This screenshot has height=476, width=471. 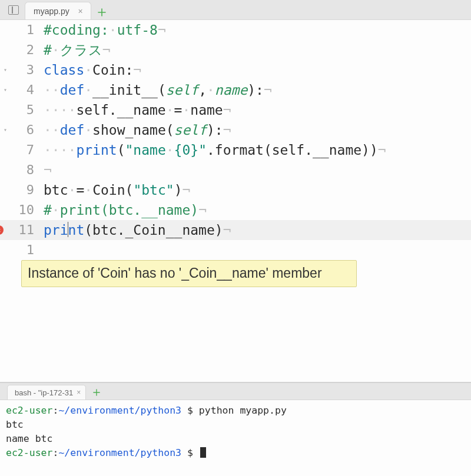 What do you see at coordinates (256, 250) in the screenshot?
I see `code-text` at bounding box center [256, 250].